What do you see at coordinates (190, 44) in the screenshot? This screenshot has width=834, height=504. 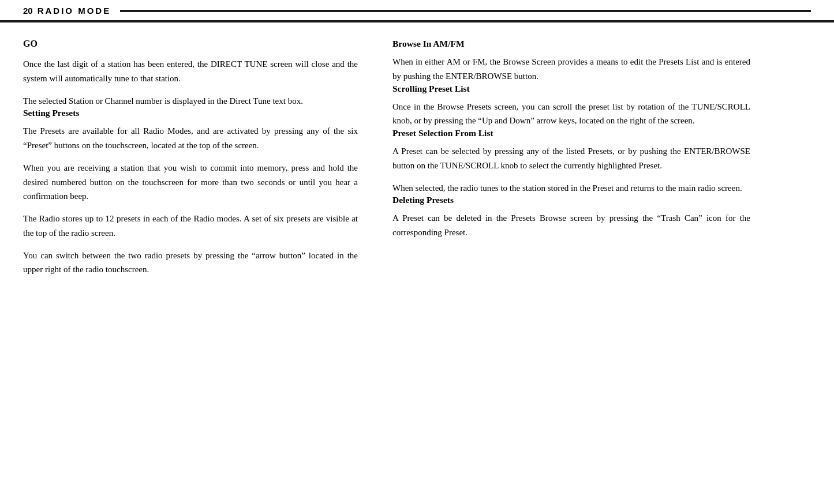 I see `go-title: GO` at bounding box center [190, 44].